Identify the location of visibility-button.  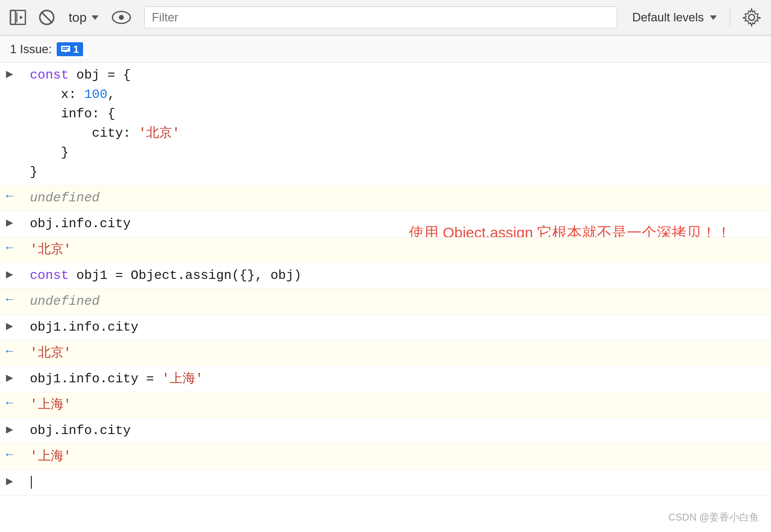
(121, 17).